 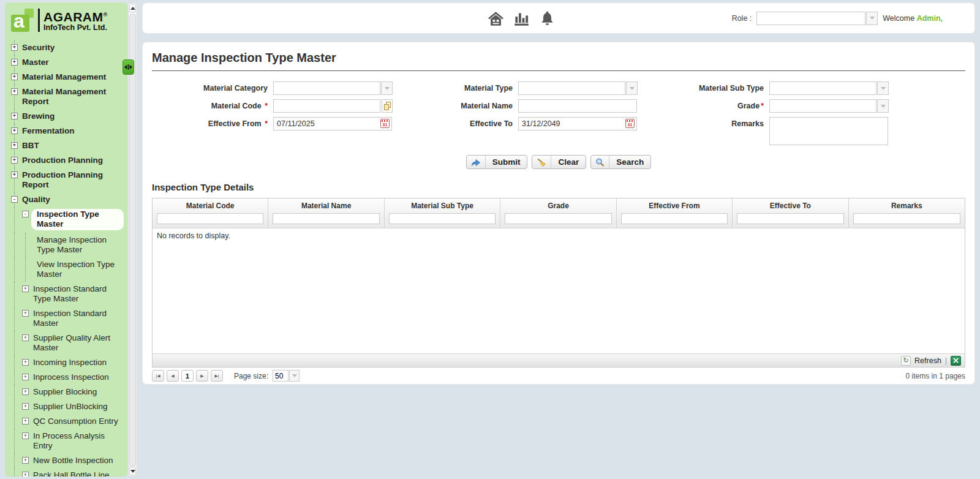 I want to click on pager-first-button: |◀, so click(x=158, y=376).